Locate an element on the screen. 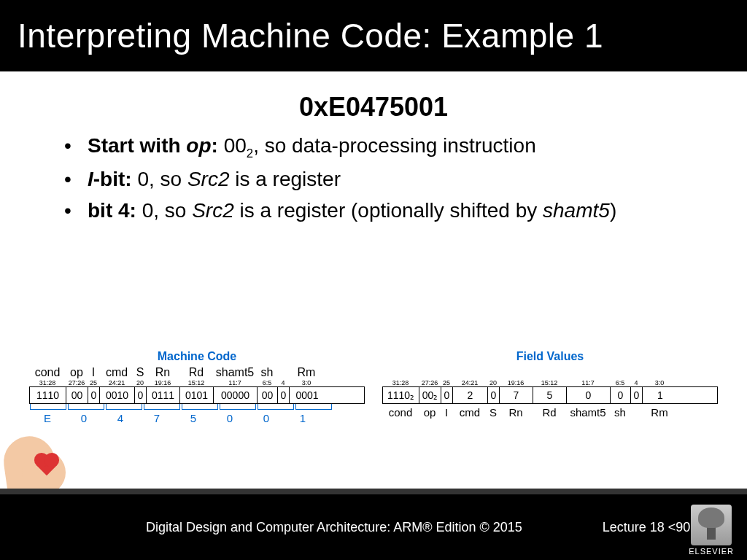 This screenshot has height=560, width=747. mc-hex-digits: E 0 4 7 5 0 0 1 is located at coordinates (197, 417).